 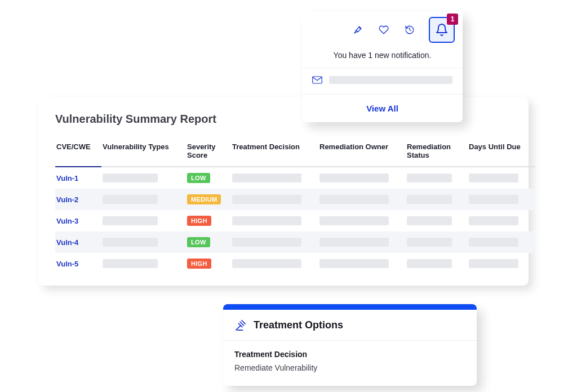 What do you see at coordinates (442, 30) in the screenshot?
I see `bell-icon` at bounding box center [442, 30].